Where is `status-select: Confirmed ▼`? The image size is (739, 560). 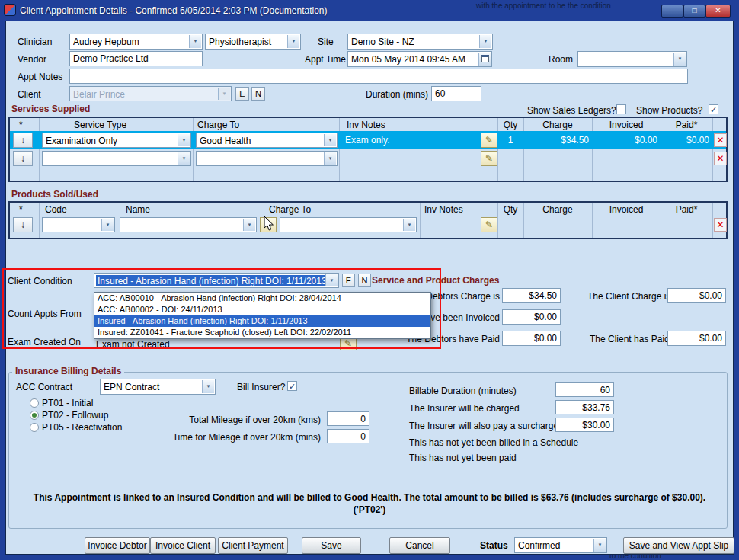
status-select: Confirmed ▼ is located at coordinates (561, 546).